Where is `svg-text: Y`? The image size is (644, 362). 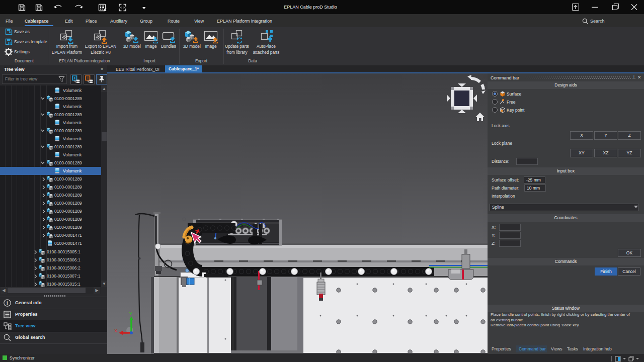
svg-text: Y is located at coordinates (131, 314).